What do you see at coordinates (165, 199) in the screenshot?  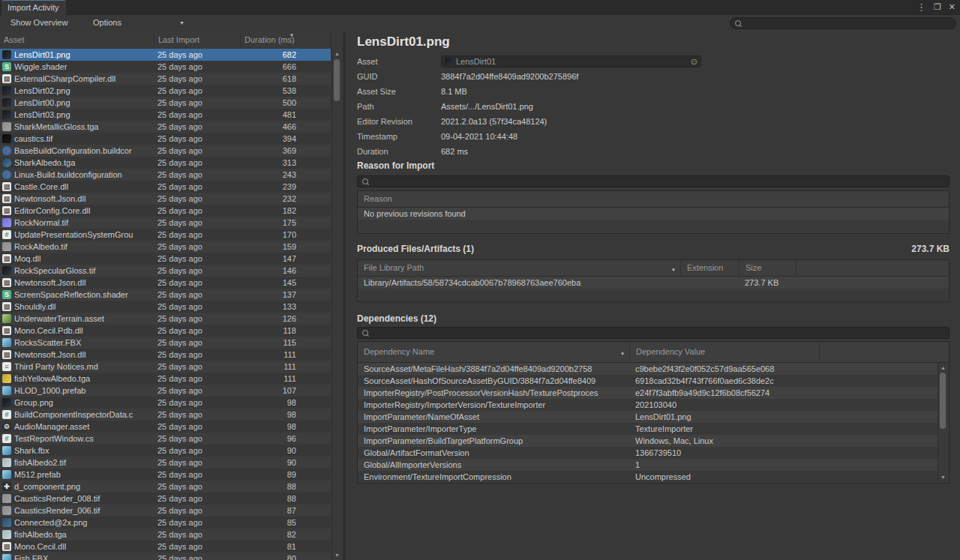 I see `table-row: ▤Newtonsoft.Json.dll25 days ago232` at bounding box center [165, 199].